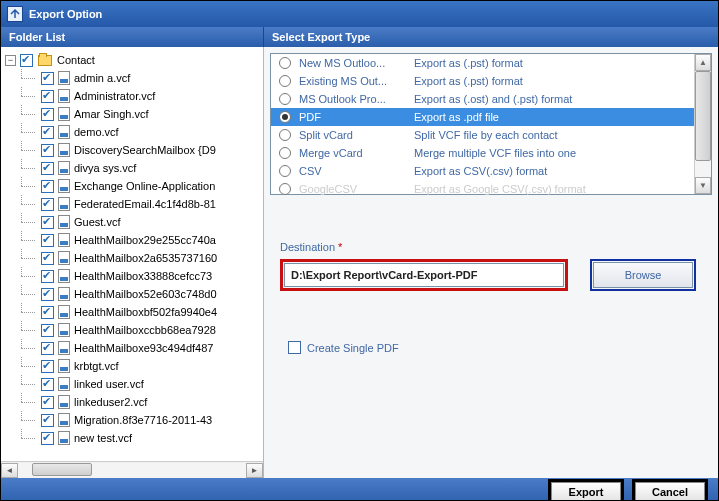  Describe the element at coordinates (482, 117) in the screenshot. I see `export-type-row: PDFExport as .pdf file` at that location.